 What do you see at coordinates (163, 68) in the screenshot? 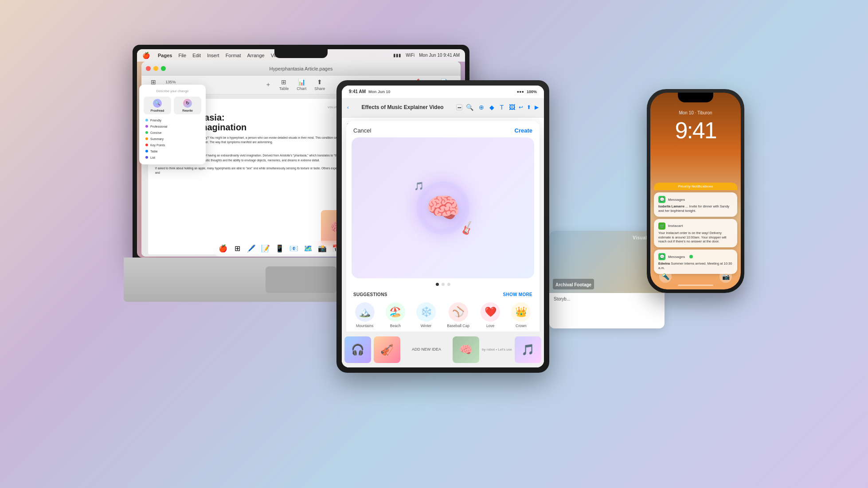
I see `fullscreen-button` at bounding box center [163, 68].